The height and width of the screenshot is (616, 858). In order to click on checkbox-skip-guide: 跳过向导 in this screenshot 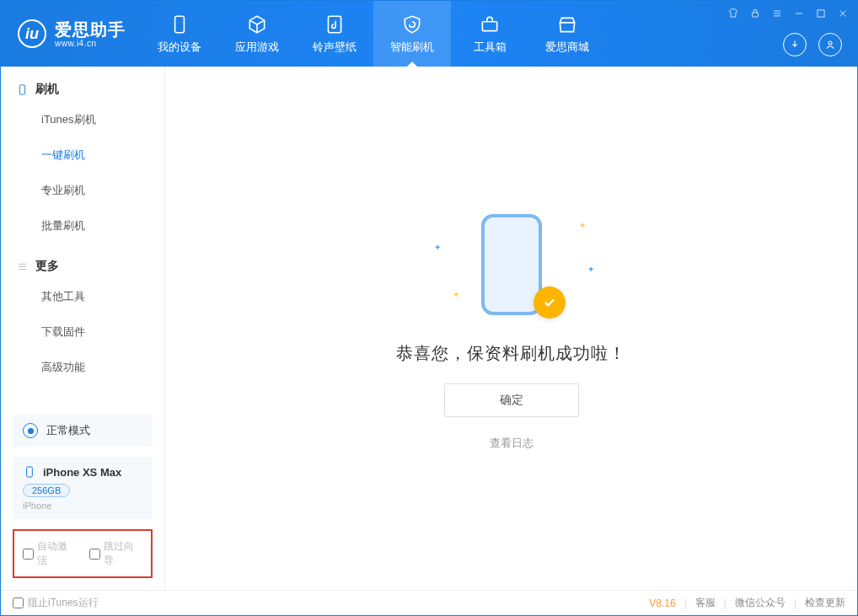, I will do `click(116, 554)`.